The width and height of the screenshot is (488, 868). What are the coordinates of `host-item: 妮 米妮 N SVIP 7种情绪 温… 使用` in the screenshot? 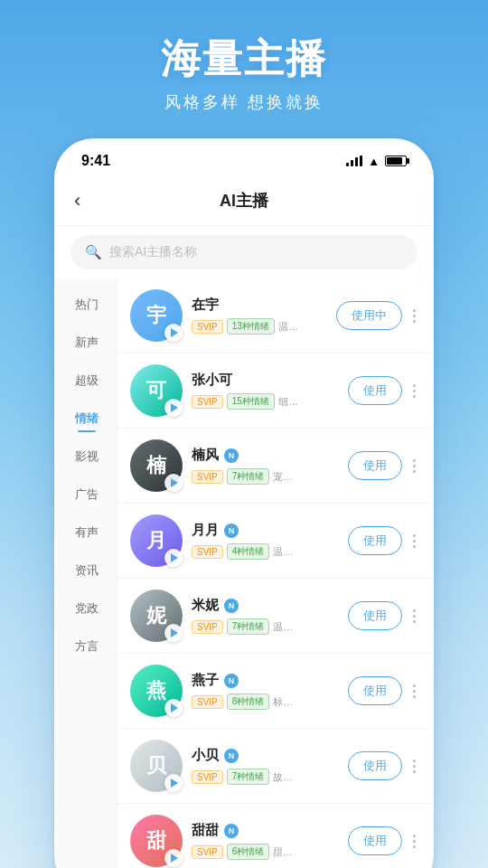 It's located at (275, 617).